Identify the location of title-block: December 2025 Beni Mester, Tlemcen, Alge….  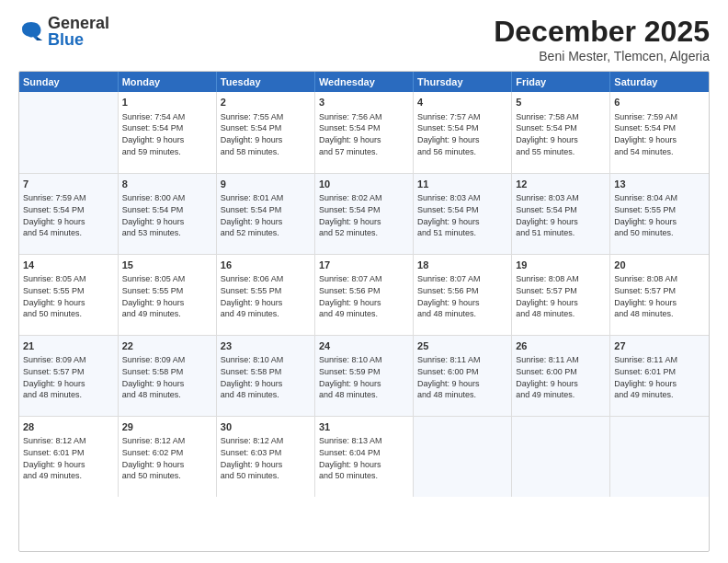
(601, 39).